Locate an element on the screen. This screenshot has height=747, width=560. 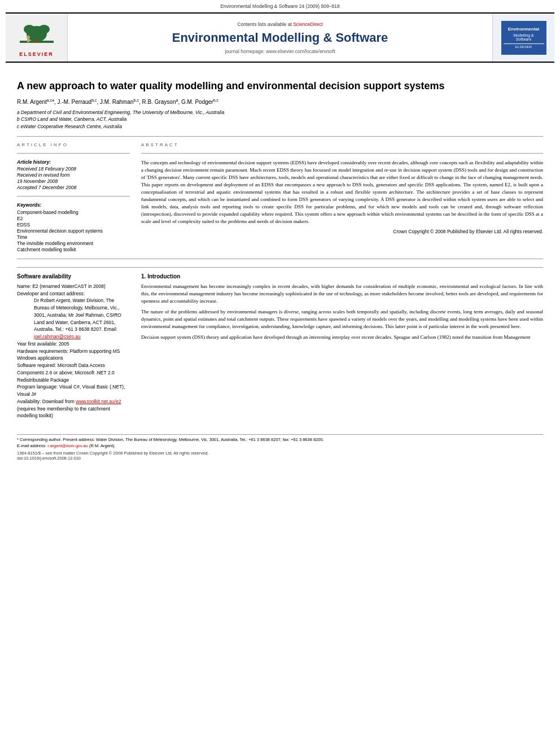
abstract-text: The concepts and technology of environme… is located at coordinates (342, 192).